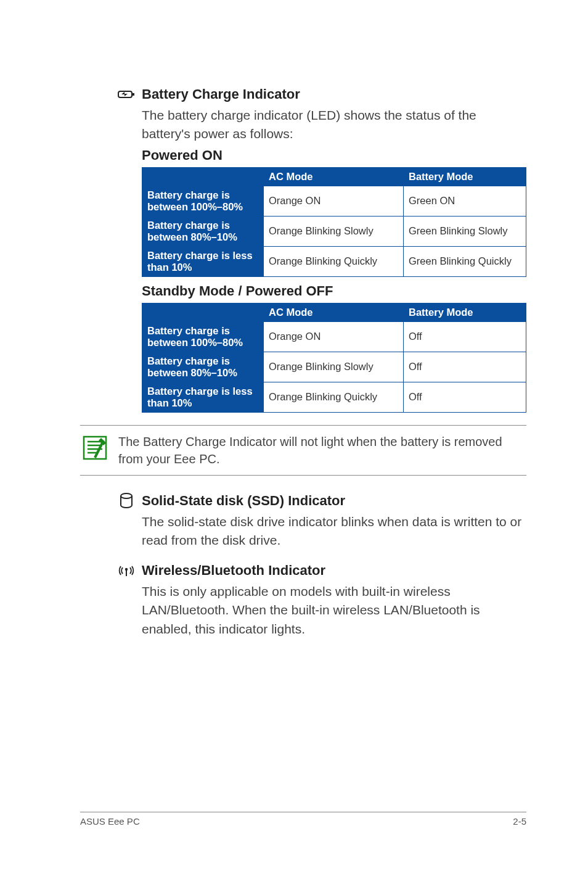 This screenshot has height=887, width=588. I want to click on page-footer: ASUS Eee PC 2-5, so click(303, 819).